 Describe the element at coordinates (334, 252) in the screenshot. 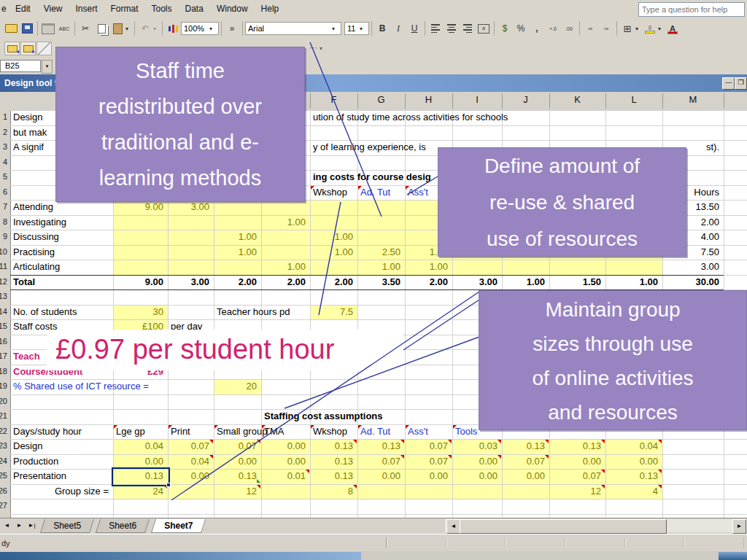

I see `cell-F10: 1.00` at that location.